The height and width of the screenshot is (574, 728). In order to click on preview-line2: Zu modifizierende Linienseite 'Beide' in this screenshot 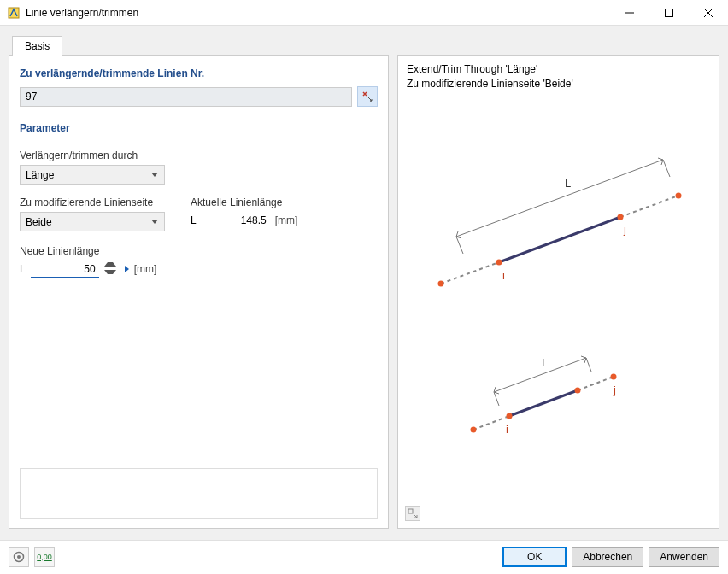, I will do `click(559, 84)`.